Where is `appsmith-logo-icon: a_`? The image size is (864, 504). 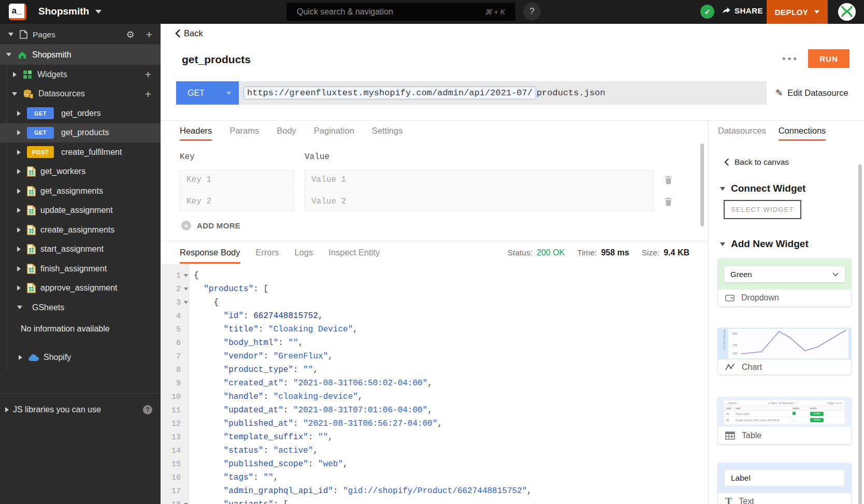
appsmith-logo-icon: a_ is located at coordinates (18, 12).